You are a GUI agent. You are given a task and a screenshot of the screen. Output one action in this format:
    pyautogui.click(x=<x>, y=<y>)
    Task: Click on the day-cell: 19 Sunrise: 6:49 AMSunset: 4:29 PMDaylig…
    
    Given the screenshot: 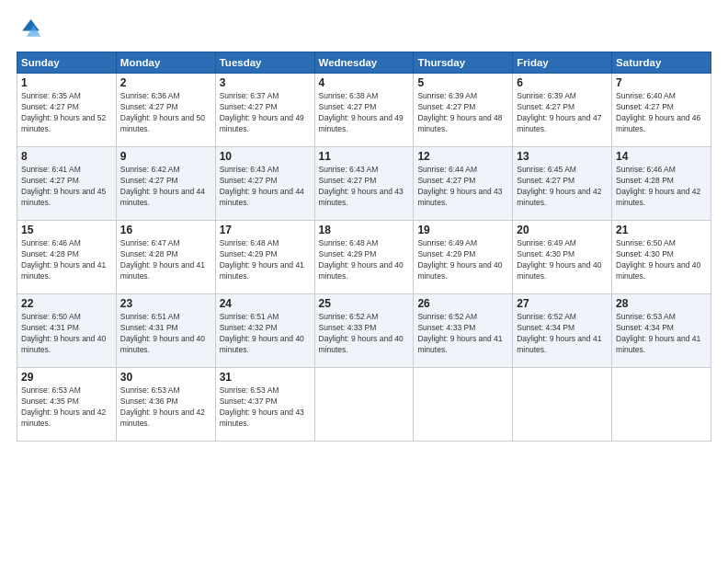 What is the action you would take?
    pyautogui.click(x=463, y=258)
    